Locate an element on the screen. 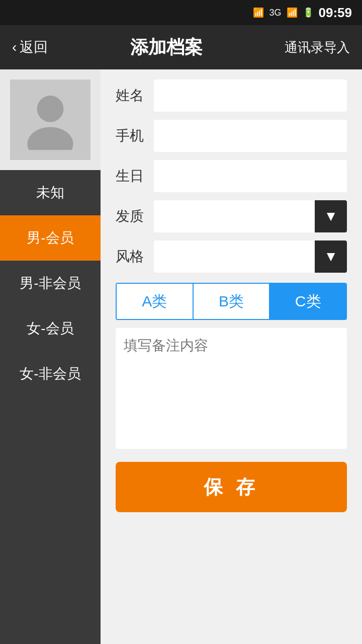  page-title: 添加档案 is located at coordinates (166, 47).